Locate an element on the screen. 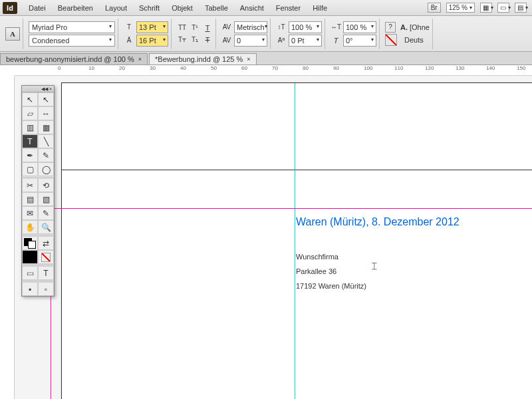  gap-tool: ↔ is located at coordinates (46, 113).